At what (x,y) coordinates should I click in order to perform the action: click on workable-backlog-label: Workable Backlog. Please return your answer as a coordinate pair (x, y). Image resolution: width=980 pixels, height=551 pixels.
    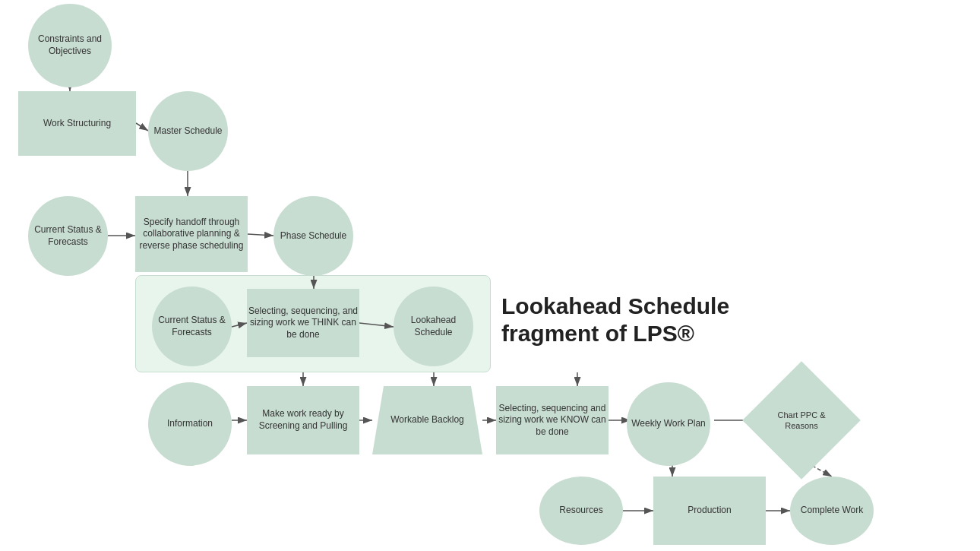
    Looking at the image, I should click on (428, 420).